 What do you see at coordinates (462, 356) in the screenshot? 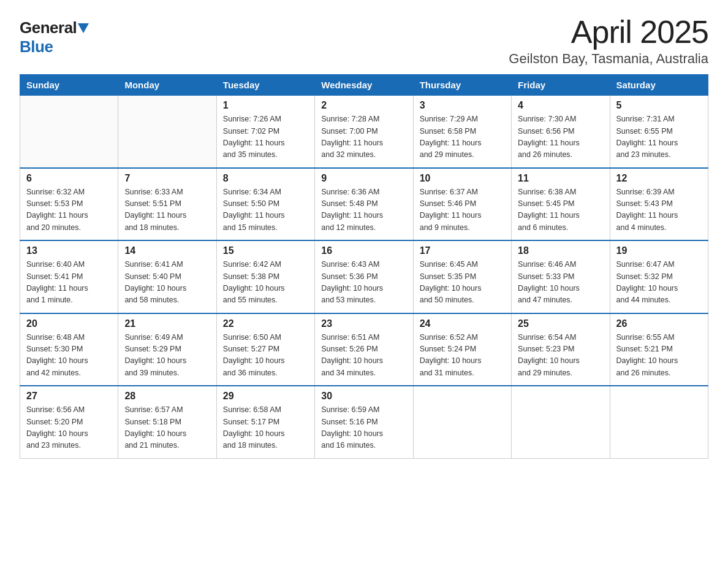
I see `day-info: Sunrise: 6:52 AMSunset: 5:24 PMDaylight:…` at bounding box center [462, 356].